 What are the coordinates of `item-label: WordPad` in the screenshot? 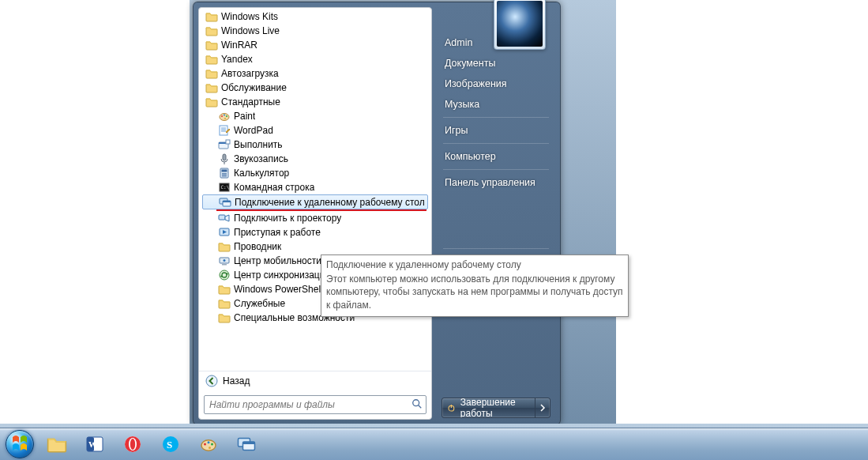 It's located at (254, 130).